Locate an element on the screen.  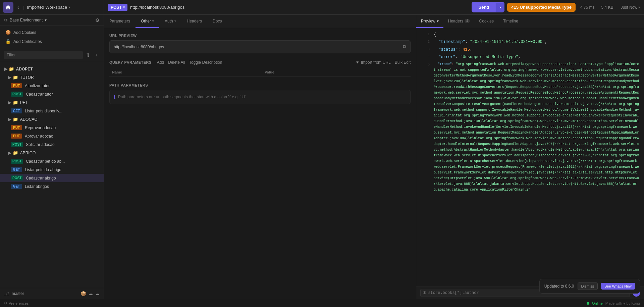
url-preview-box: http://localhost:8080/abrigos ⧉ is located at coordinates (260, 47).